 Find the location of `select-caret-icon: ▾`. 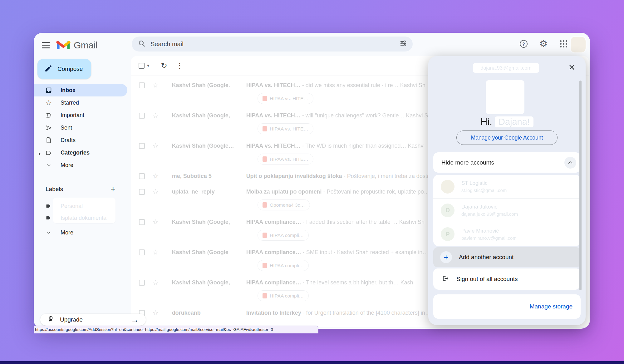

select-caret-icon: ▾ is located at coordinates (148, 66).